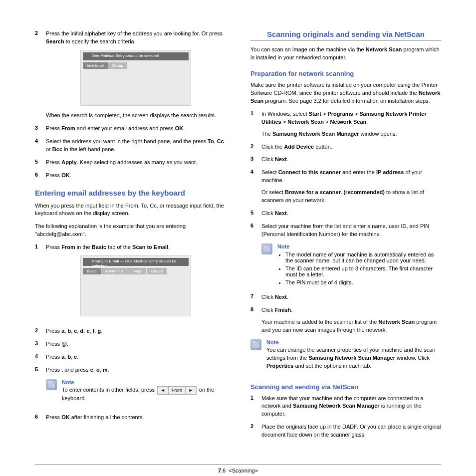 Image resolution: width=476 pixels, height=476 pixels. I want to click on step-text: Press the initial alphabet key of the ad…, so click(136, 38).